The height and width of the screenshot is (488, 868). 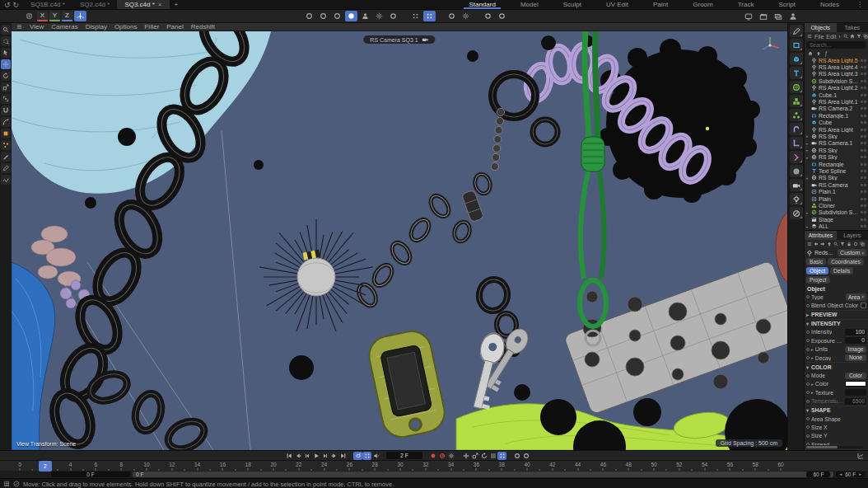 I want to click on axis-modifier-tool, so click(x=796, y=143).